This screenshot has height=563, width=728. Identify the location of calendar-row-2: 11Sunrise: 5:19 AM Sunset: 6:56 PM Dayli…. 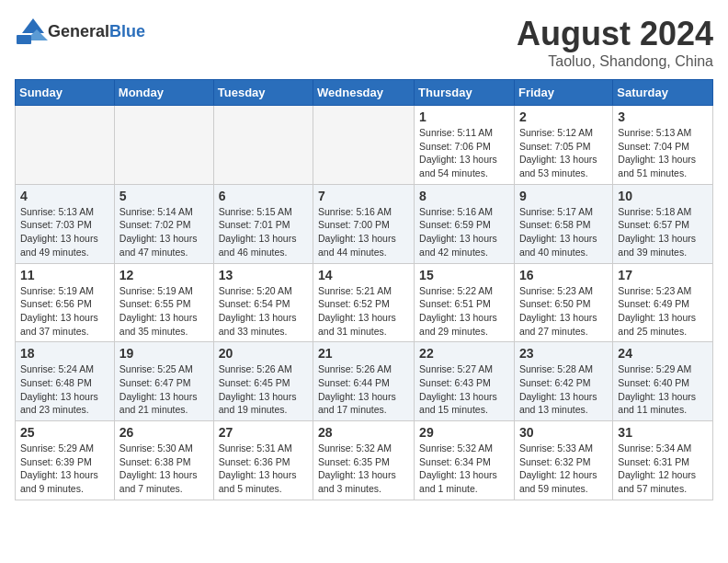
(364, 303).